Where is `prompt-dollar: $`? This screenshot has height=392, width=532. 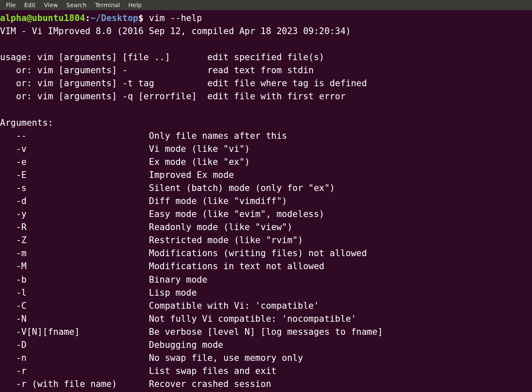
prompt-dollar: $ is located at coordinates (144, 18).